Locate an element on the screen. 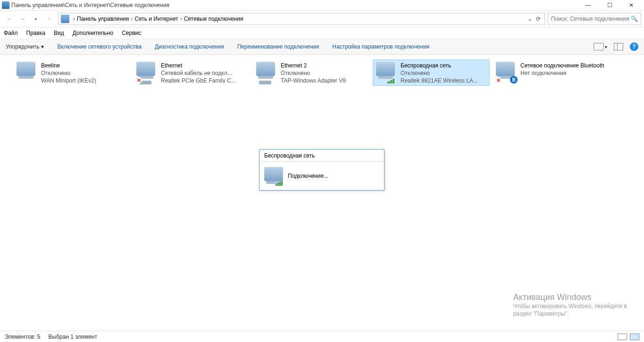  history-dropdown: ⌄ is located at coordinates (530, 19).